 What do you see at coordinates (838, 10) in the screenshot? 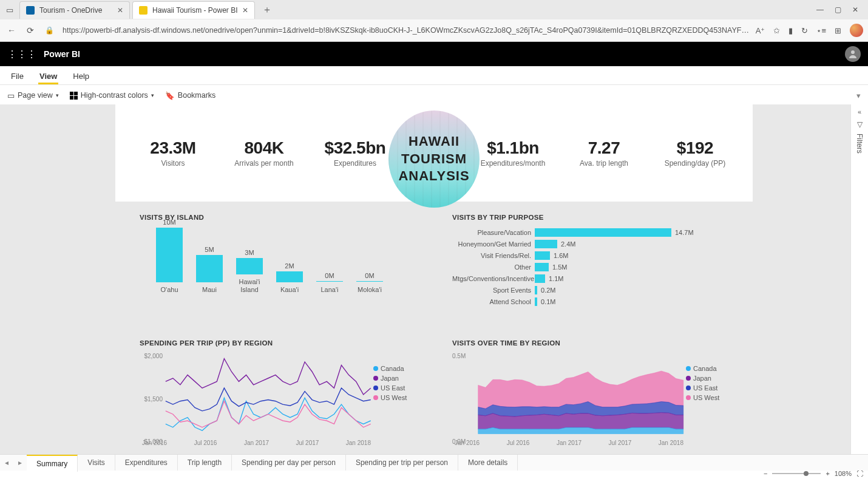
I see `maximize-button: ▢` at bounding box center [838, 10].